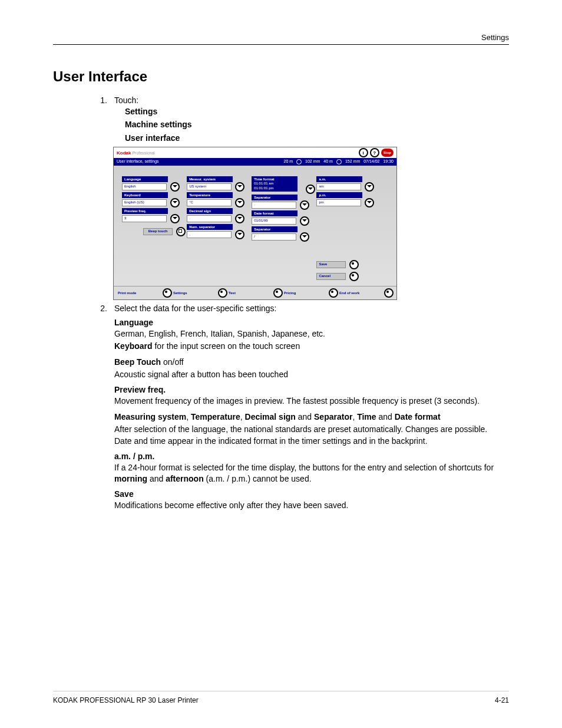 This screenshot has height=728, width=562. Describe the element at coordinates (275, 229) in the screenshot. I see `label-datesep: Separator` at that location.